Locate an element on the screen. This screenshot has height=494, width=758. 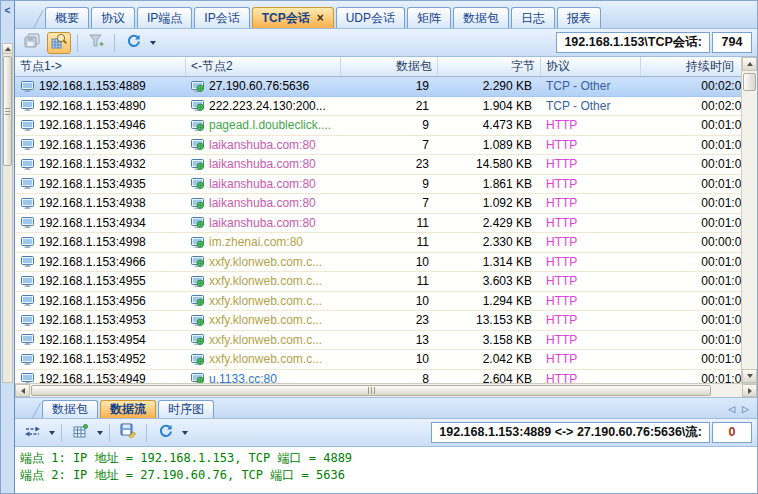
tab-scroll-left-icon: ◁ is located at coordinates (732, 409).